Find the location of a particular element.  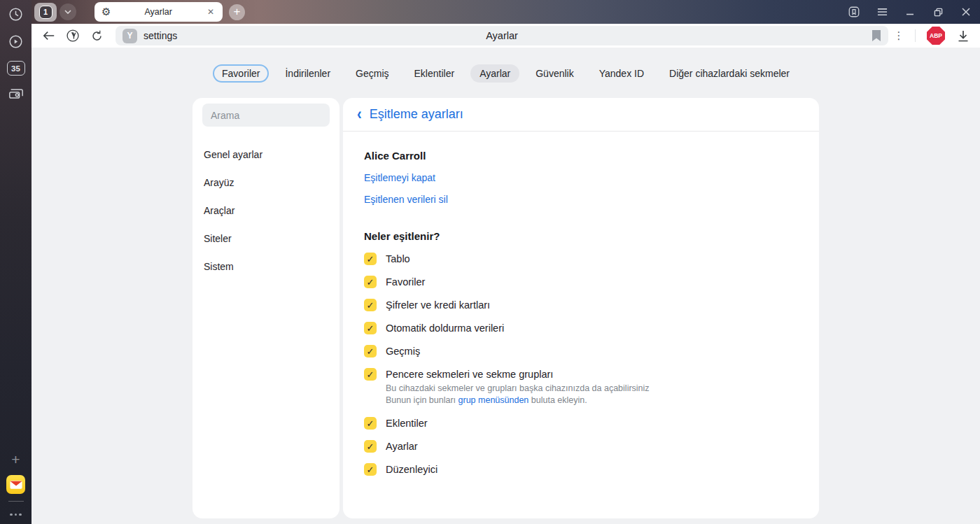

sync-section-title: Neler eşitlenir? is located at coordinates (581, 236).